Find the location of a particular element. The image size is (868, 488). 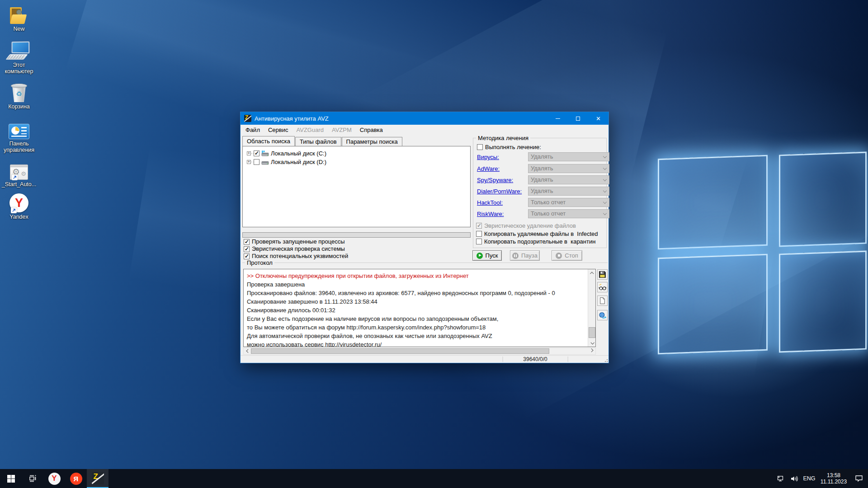

desktop-icon-label: Этот компьютер is located at coordinates (19, 68).